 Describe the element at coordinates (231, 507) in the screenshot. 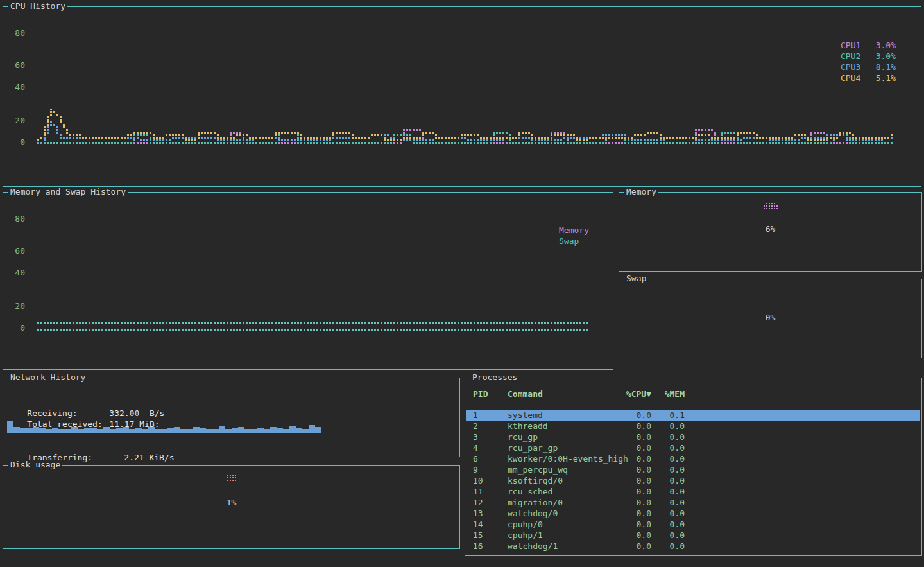

I see `disk-usage-panel: Disk usage 1%` at that location.